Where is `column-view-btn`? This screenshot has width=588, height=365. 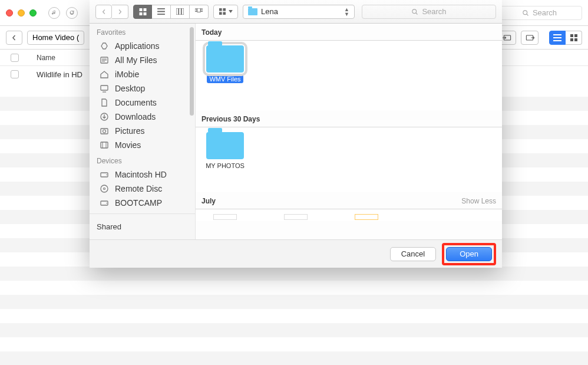 column-view-btn is located at coordinates (180, 12).